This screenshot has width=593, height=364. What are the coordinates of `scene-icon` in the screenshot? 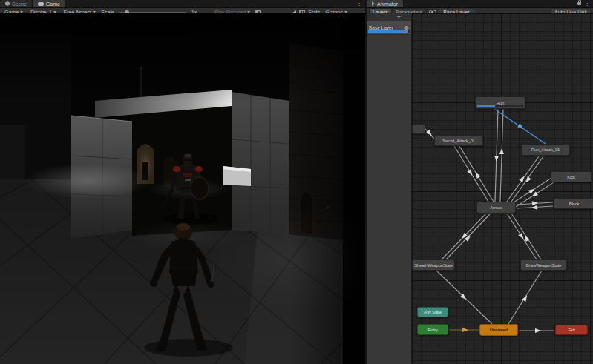 It's located at (7, 4).